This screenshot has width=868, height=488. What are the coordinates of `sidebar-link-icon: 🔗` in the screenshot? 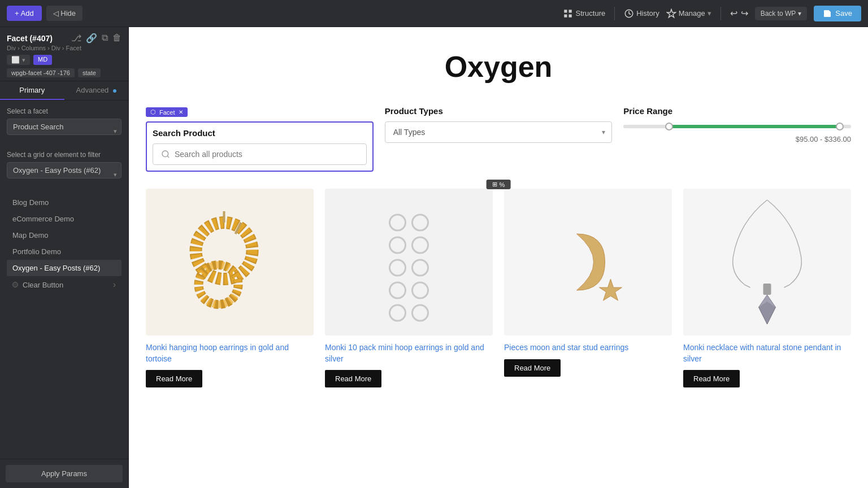 It's located at (92, 38).